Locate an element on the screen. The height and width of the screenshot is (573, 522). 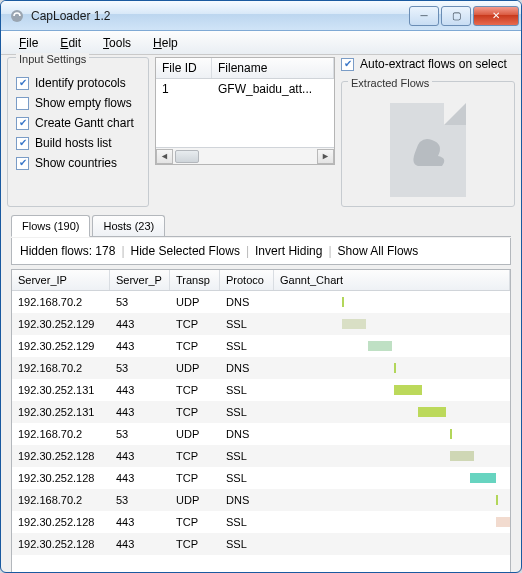
checkbox-empty is located at coordinates (22, 104).